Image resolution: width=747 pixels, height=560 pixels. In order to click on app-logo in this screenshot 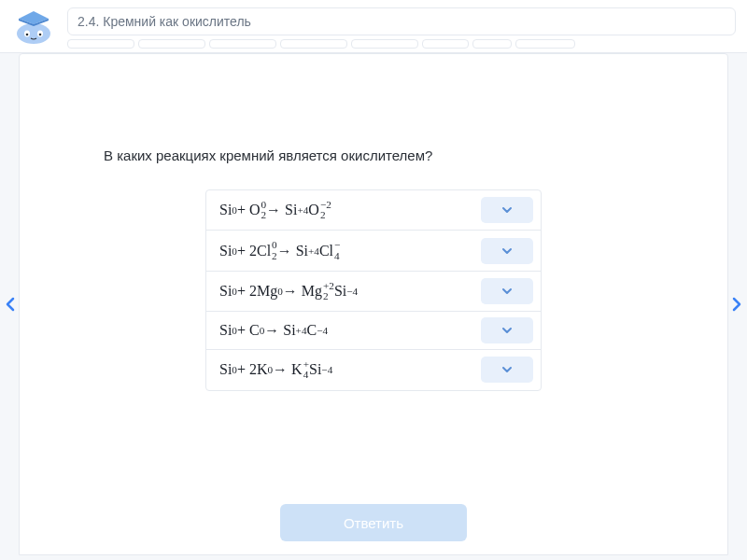, I will do `click(34, 26)`.